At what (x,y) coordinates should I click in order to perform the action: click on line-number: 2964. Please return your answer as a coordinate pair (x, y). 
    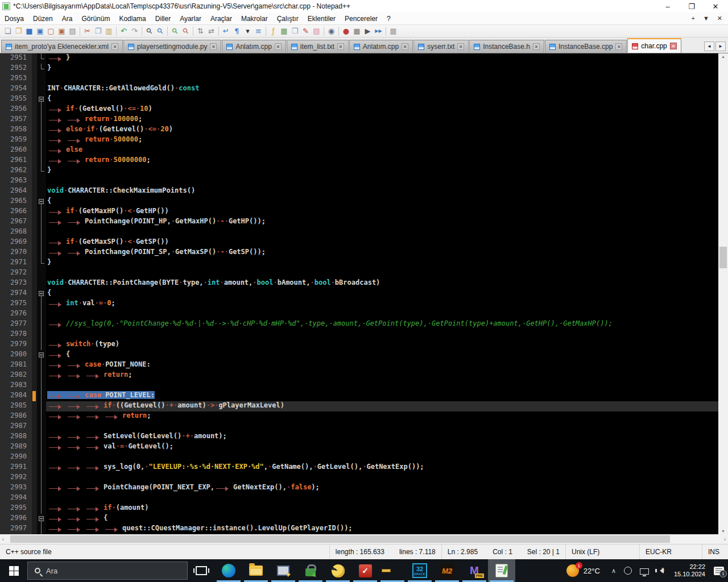
    Looking at the image, I should click on (16, 192).